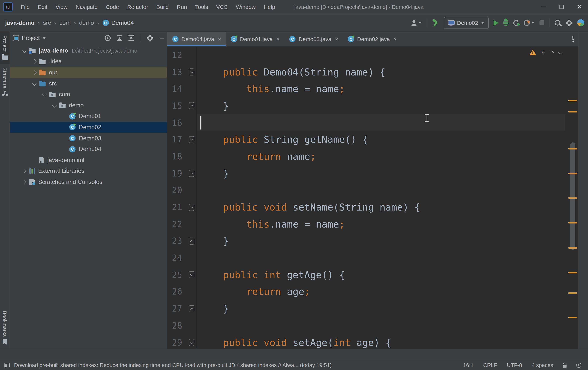  What do you see at coordinates (131, 38) in the screenshot?
I see `collapse-all-button` at bounding box center [131, 38].